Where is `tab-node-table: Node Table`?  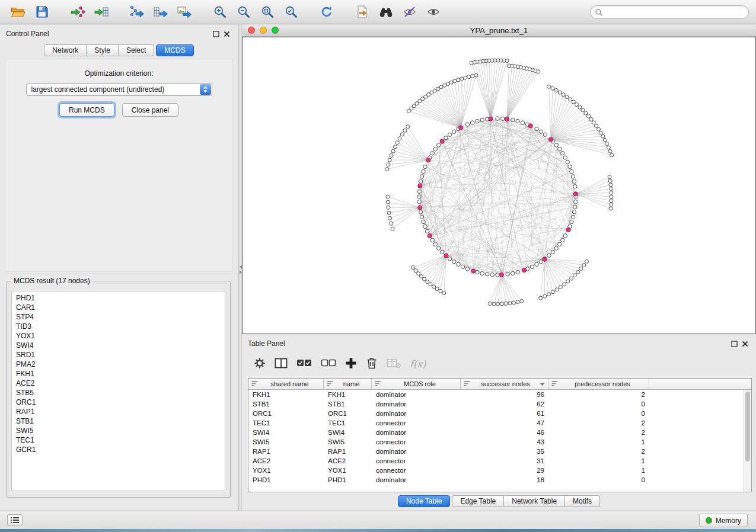
tab-node-table: Node Table is located at coordinates (425, 501).